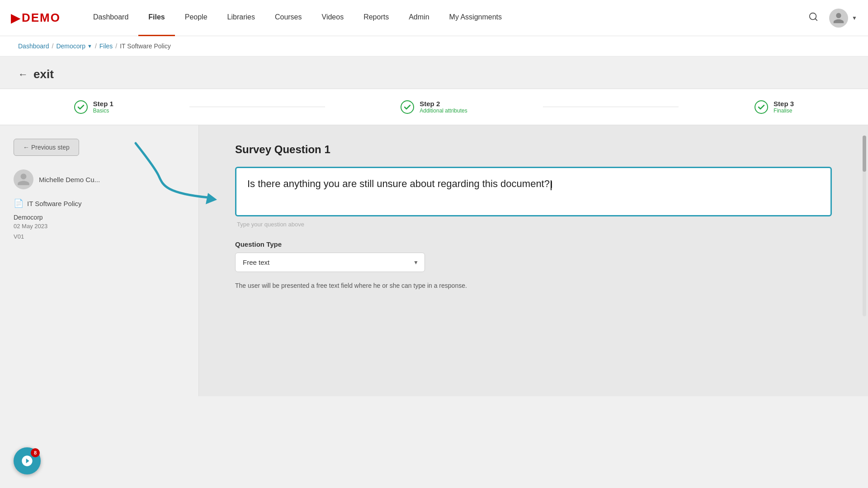  I want to click on step-3-check, so click(761, 107).